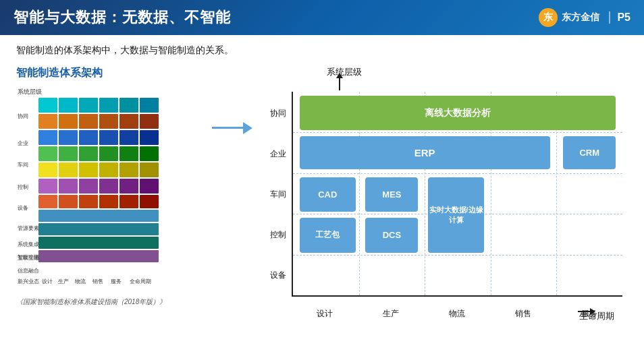 The image size is (644, 356). What do you see at coordinates (47, 282) in the screenshot?
I see `svg-text: 设计` at bounding box center [47, 282].